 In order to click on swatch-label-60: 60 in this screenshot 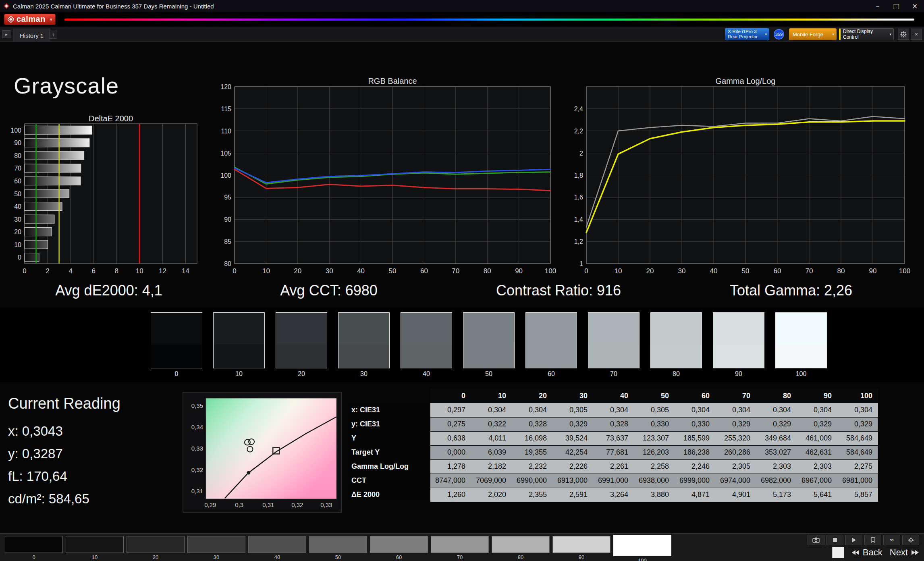, I will do `click(551, 374)`.